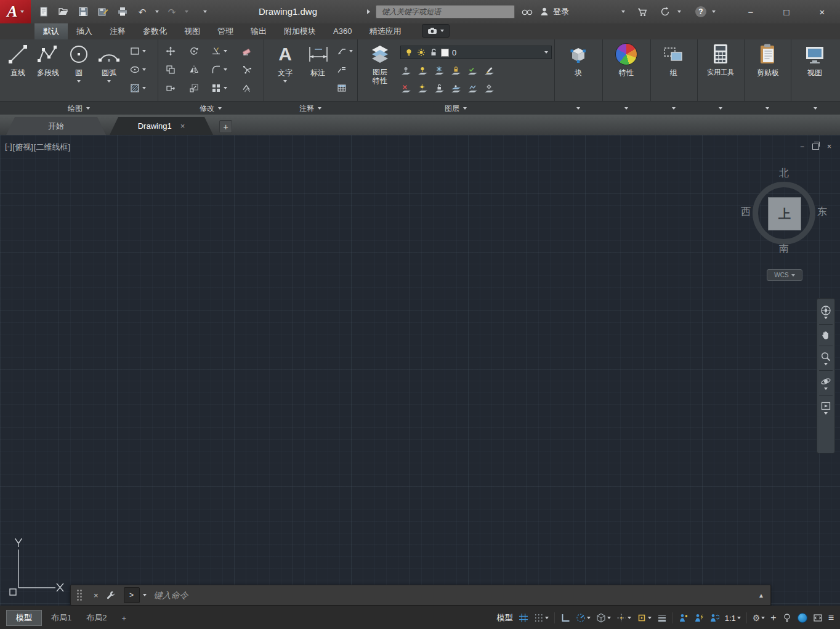 The image size is (840, 629). What do you see at coordinates (194, 51) in the screenshot?
I see `rotate-tool-button` at bounding box center [194, 51].